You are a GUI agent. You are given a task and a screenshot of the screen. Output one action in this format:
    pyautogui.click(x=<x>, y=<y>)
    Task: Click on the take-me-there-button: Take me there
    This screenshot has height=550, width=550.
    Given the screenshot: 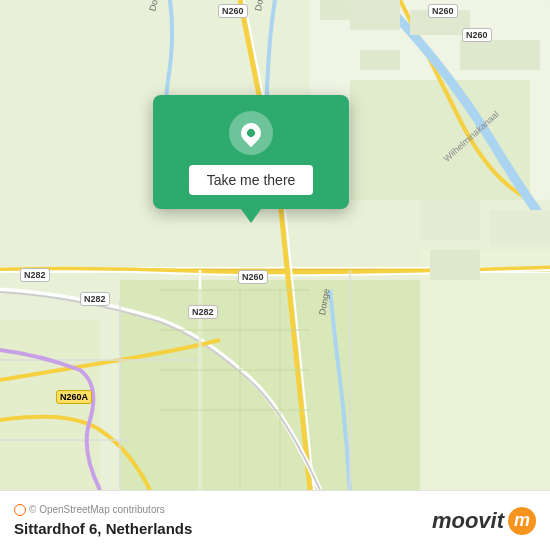 What is the action you would take?
    pyautogui.click(x=252, y=180)
    